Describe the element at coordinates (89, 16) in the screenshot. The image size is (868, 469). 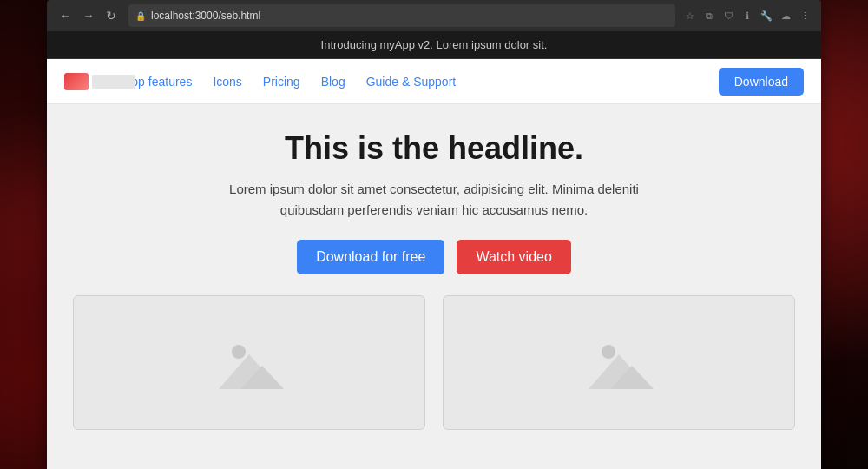
I see `nav-buttons: ← → ↻` at that location.